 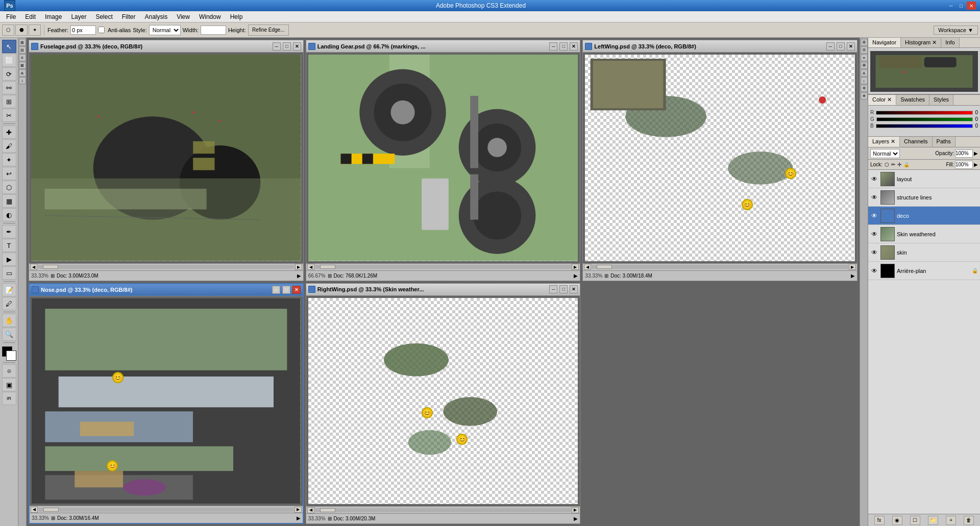 What do you see at coordinates (553, 46) in the screenshot?
I see `doc-landing-minimize: ─` at bounding box center [553, 46].